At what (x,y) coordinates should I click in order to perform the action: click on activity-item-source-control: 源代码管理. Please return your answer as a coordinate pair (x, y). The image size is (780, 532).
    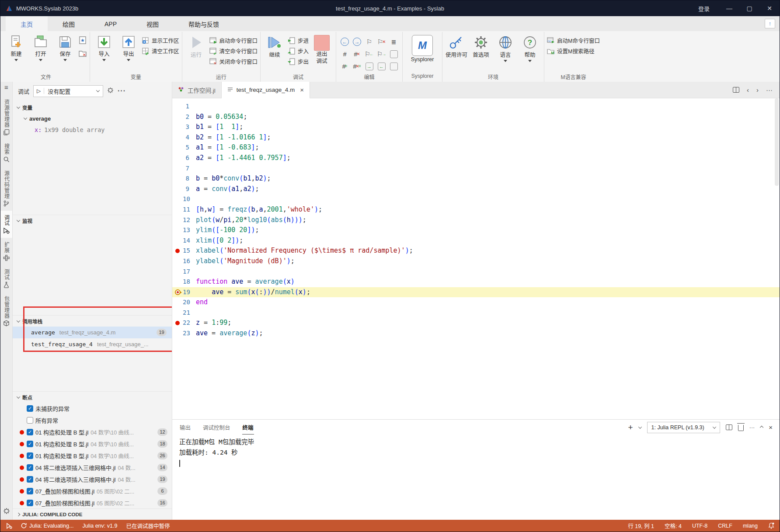
    Looking at the image, I should click on (6, 189).